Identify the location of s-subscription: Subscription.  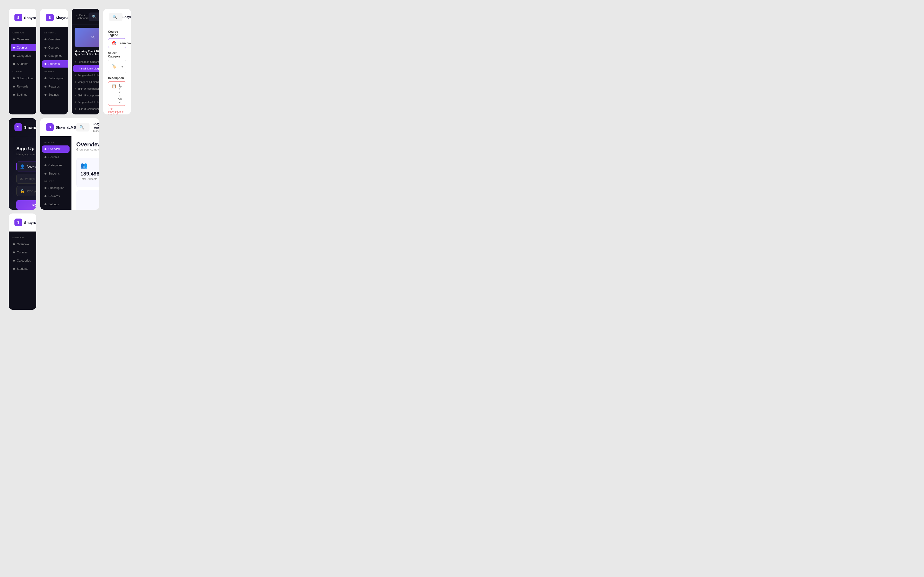
(55, 79).